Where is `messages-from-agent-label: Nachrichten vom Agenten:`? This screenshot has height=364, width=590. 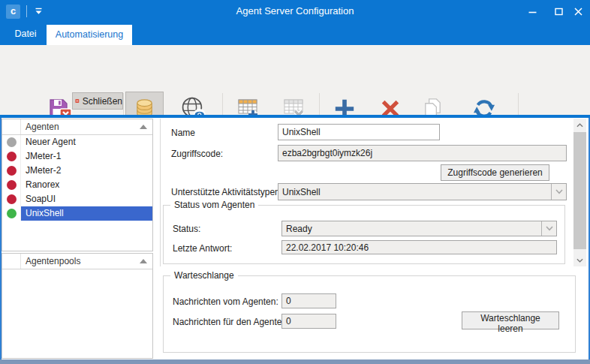
messages-from-agent-label: Nachrichten vom Agenten: is located at coordinates (225, 302).